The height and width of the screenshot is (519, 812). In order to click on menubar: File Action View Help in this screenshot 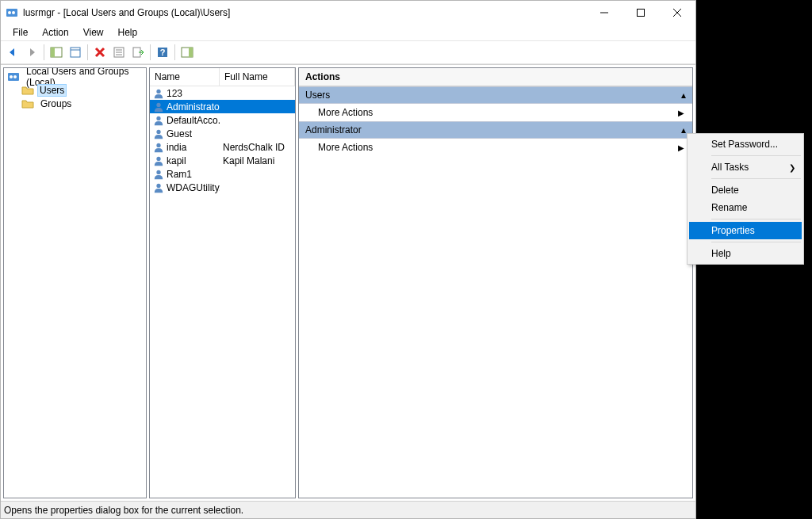, I will do `click(348, 32)`.